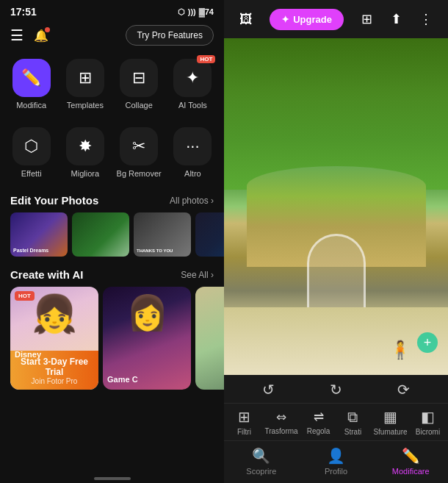 The width and height of the screenshot is (448, 483). Describe the element at coordinates (85, 173) in the screenshot. I see `migliora-label: Migliora` at that location.